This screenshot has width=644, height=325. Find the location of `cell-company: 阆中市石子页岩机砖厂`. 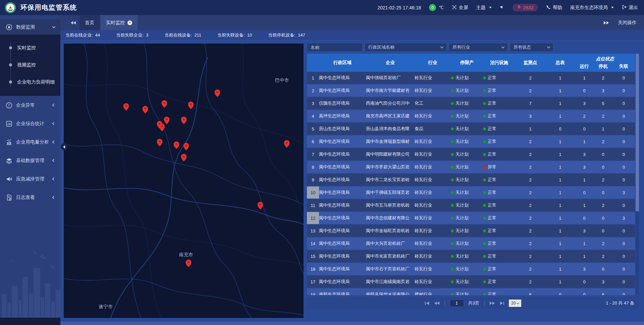

cell-company: 阆中市石子页岩机砖厂 is located at coordinates (390, 269).